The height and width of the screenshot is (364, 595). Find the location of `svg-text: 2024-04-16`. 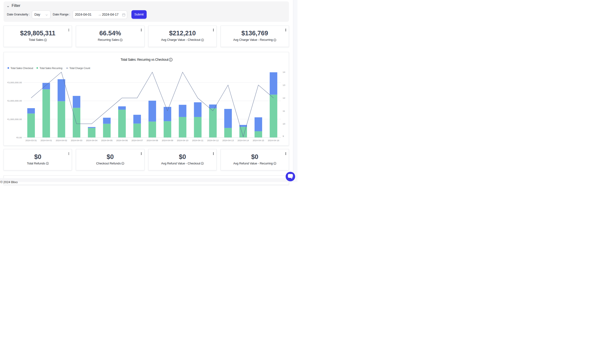

svg-text: 2024-04-16 is located at coordinates (274, 140).